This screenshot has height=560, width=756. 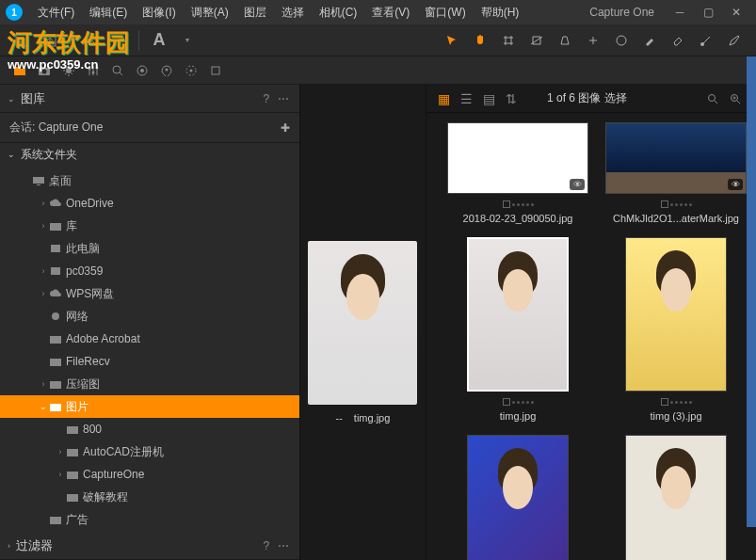 I want to click on crop-tool, so click(x=508, y=40).